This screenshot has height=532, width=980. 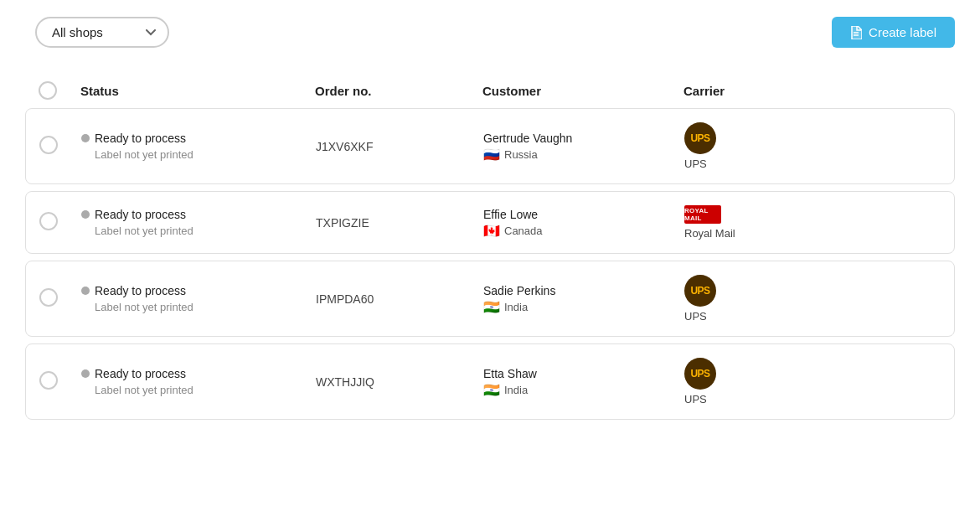 What do you see at coordinates (400, 223) in the screenshot?
I see `order-number: TXPIGZIE` at bounding box center [400, 223].